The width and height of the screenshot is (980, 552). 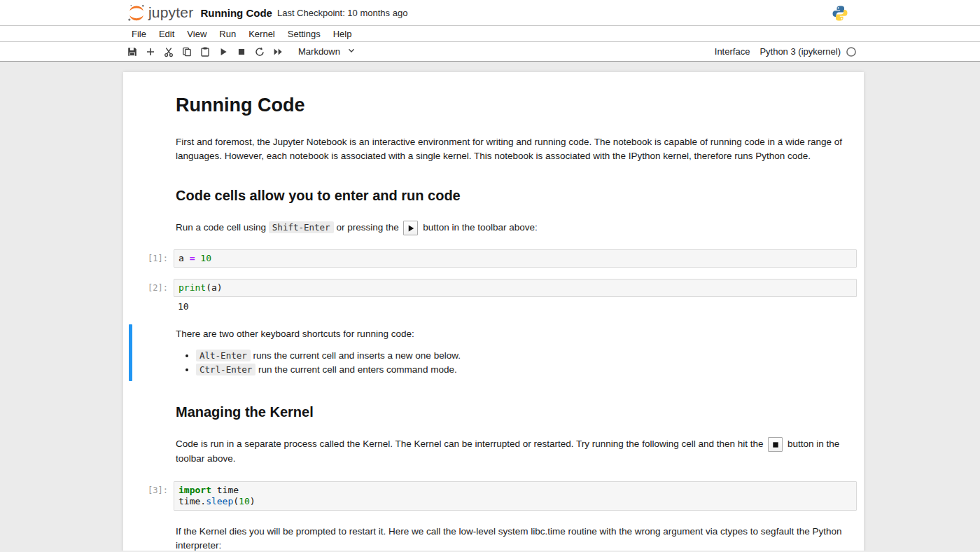 What do you see at coordinates (223, 52) in the screenshot?
I see `run-icon` at bounding box center [223, 52].